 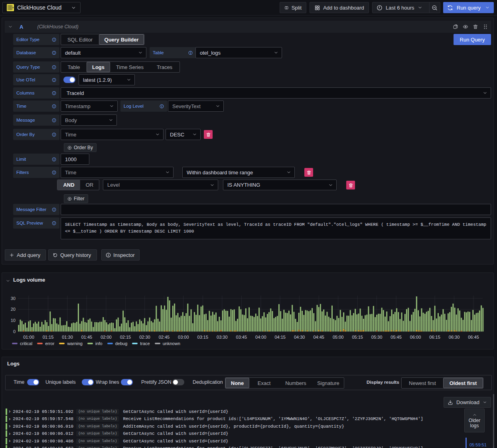 I want to click on svg-text: 02:15, so click(x=126, y=337).